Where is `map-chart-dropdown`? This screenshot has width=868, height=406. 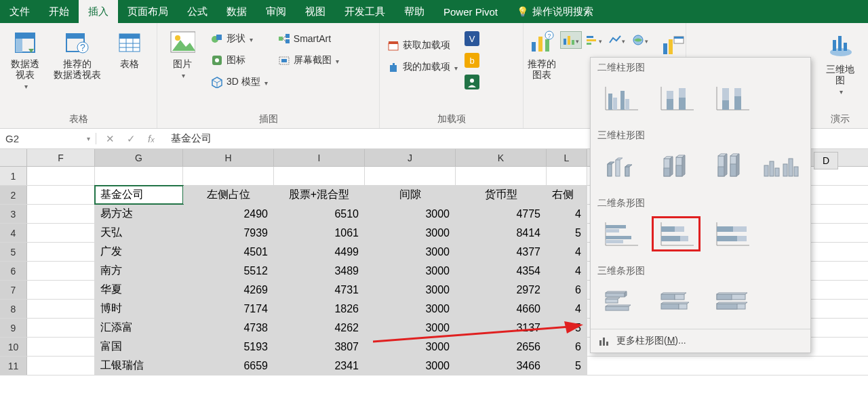
map-chart-dropdown is located at coordinates (640, 40).